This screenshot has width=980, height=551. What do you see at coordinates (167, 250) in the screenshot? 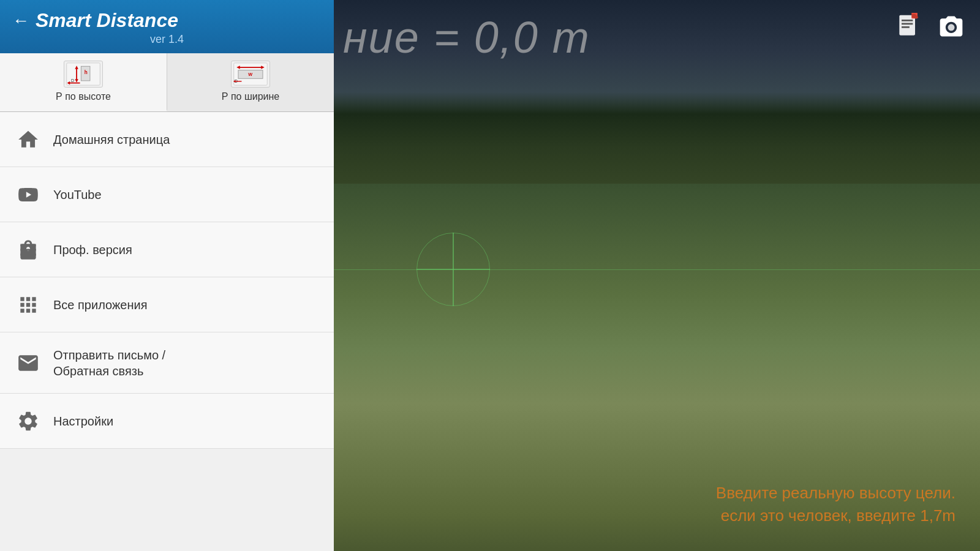
I see `menu-item-pro: Проф. версия` at bounding box center [167, 250].